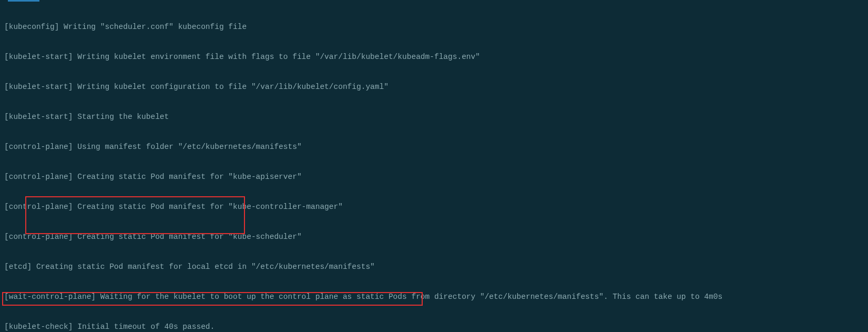 Image resolution: width=868 pixels, height=332 pixels. I want to click on log-line: [kubelet-start] Starting the kubelet, so click(436, 117).